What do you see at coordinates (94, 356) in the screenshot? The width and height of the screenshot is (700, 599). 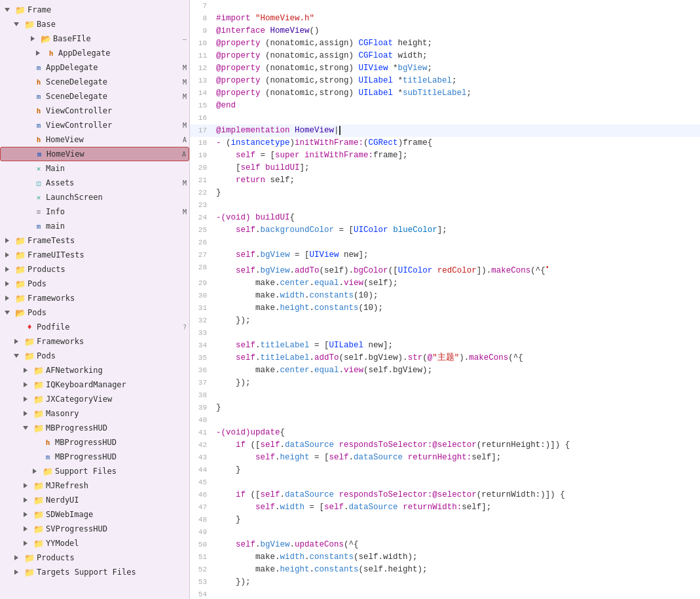 I see `sidebar-item-pods-sub: 📁 Pods` at bounding box center [94, 356].